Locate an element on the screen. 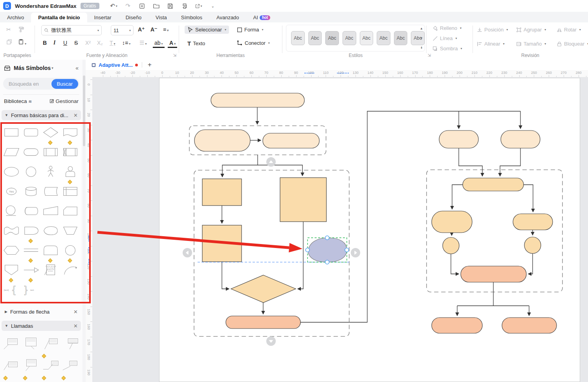 The height and width of the screenshot is (382, 588). lock-button: Bloquear▾ is located at coordinates (571, 44).